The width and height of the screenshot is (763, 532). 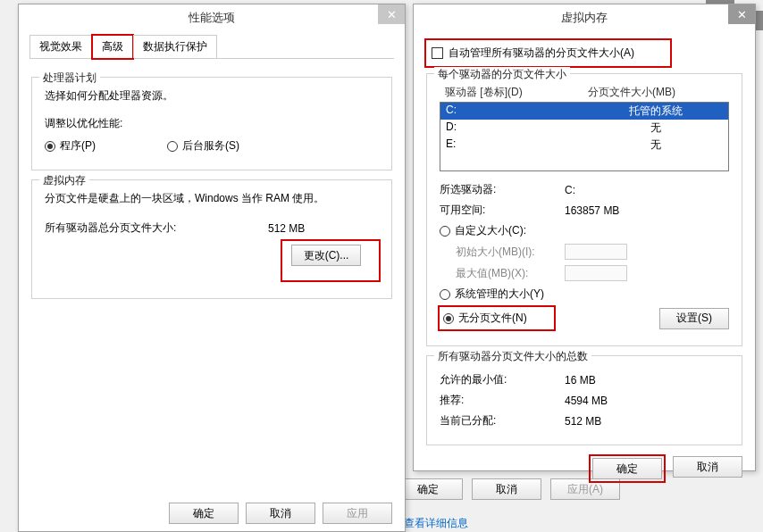 What do you see at coordinates (64, 180) in the screenshot?
I see `group-title: 虚拟内存` at bounding box center [64, 180].